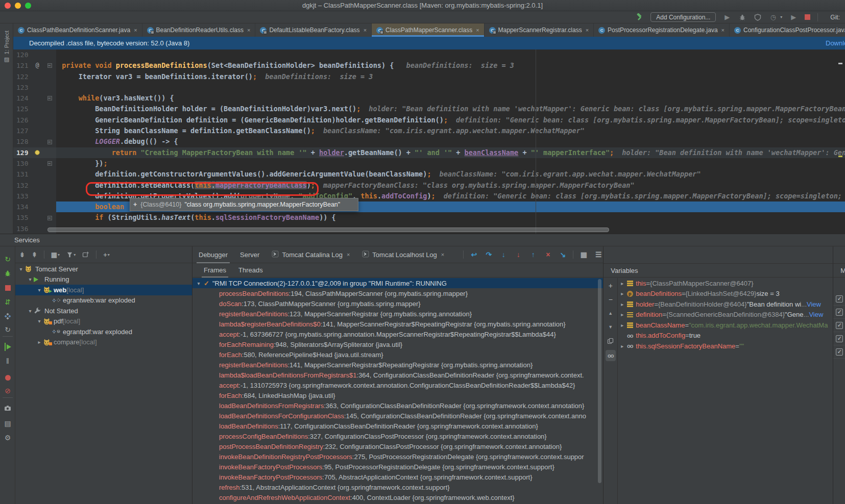 This screenshot has height=504, width=845. I want to click on debugger-tab: Tomcat Catalina Log×, so click(310, 255).